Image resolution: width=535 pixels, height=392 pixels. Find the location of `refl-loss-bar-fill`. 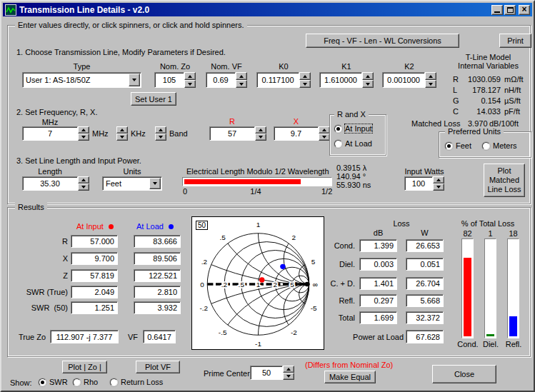

refl-loss-bar-fill is located at coordinates (513, 326).